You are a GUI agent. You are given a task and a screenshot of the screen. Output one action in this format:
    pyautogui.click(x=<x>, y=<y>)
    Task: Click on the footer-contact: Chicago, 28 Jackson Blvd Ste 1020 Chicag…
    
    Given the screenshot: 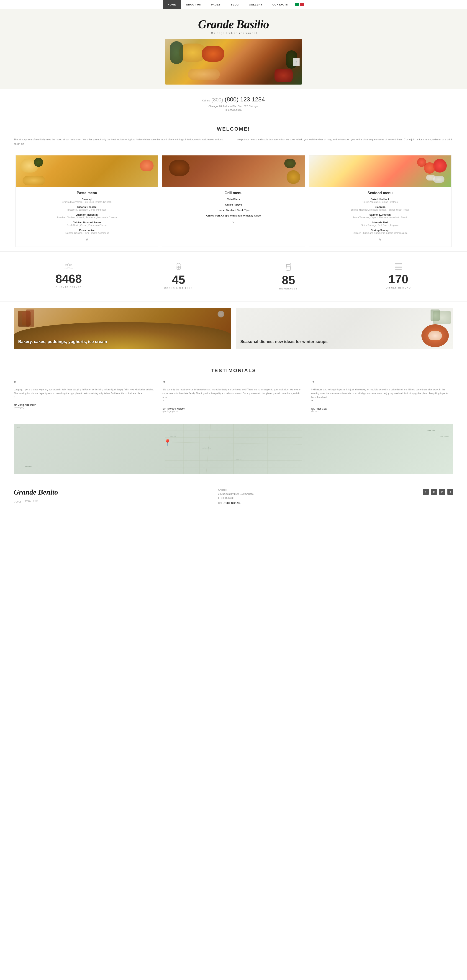 What is the action you would take?
    pyautogui.click(x=316, y=497)
    